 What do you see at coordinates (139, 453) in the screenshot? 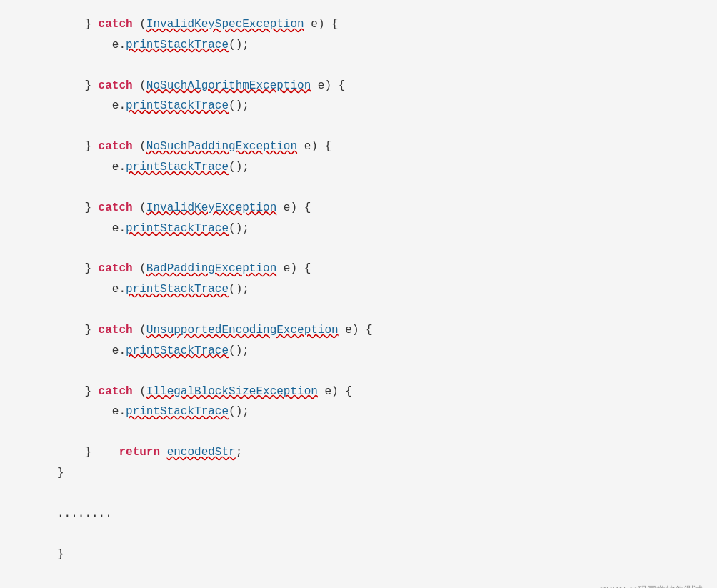
I see `kw-token: return` at bounding box center [139, 453].